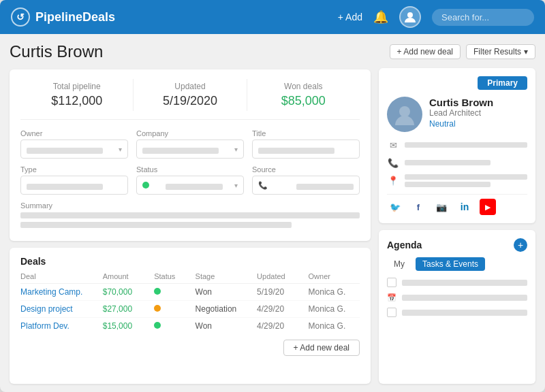 This screenshot has height=392, width=545. What do you see at coordinates (381, 17) in the screenshot?
I see `notification-icon: 🔔` at bounding box center [381, 17].